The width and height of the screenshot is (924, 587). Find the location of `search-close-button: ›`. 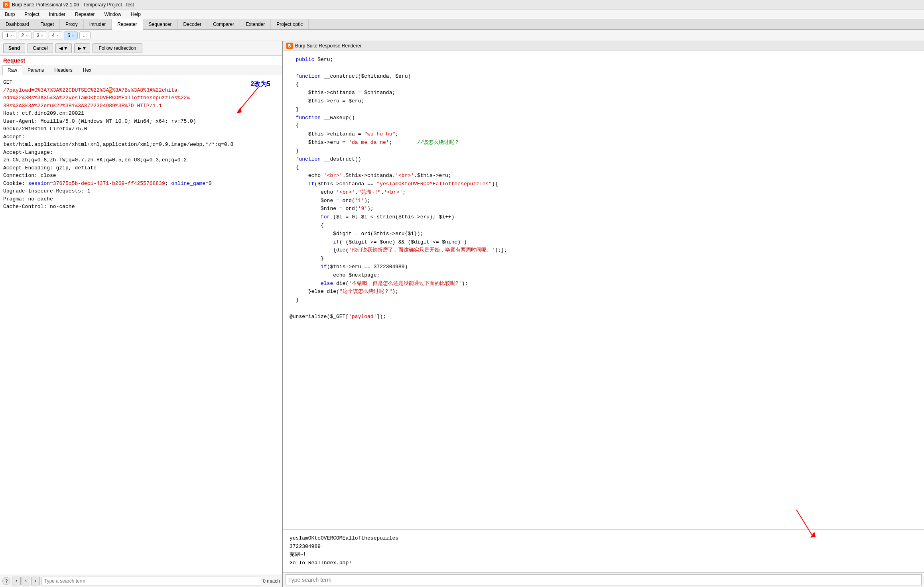

search-close-button: › is located at coordinates (35, 581).